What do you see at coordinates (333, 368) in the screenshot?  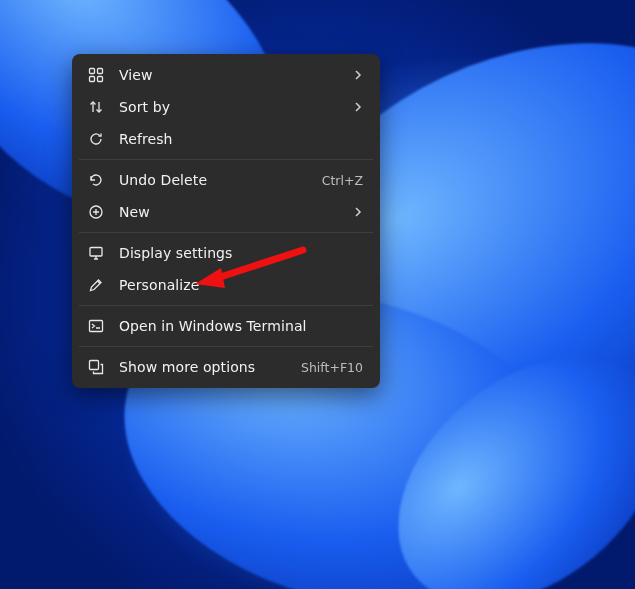 I see `menu-item-shortcut: Shift+F10` at bounding box center [333, 368].